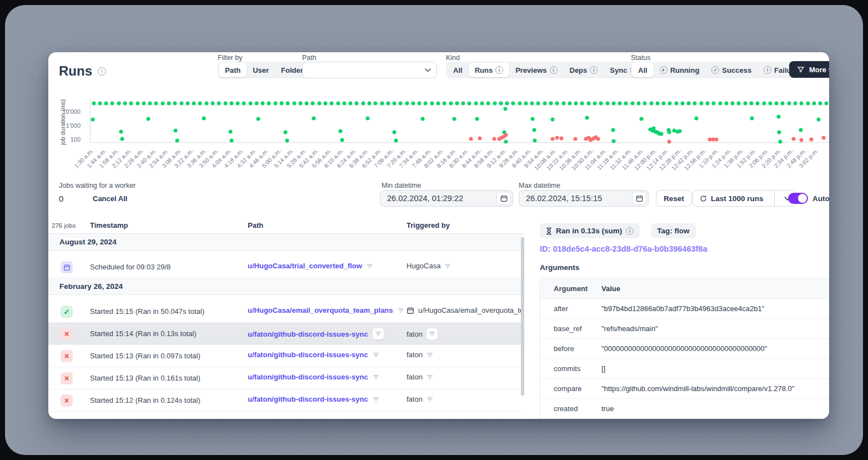 Image resolution: width=868 pixels, height=460 pixels. What do you see at coordinates (731, 70) in the screenshot?
I see `status-option-success: ✓Success` at bounding box center [731, 70].